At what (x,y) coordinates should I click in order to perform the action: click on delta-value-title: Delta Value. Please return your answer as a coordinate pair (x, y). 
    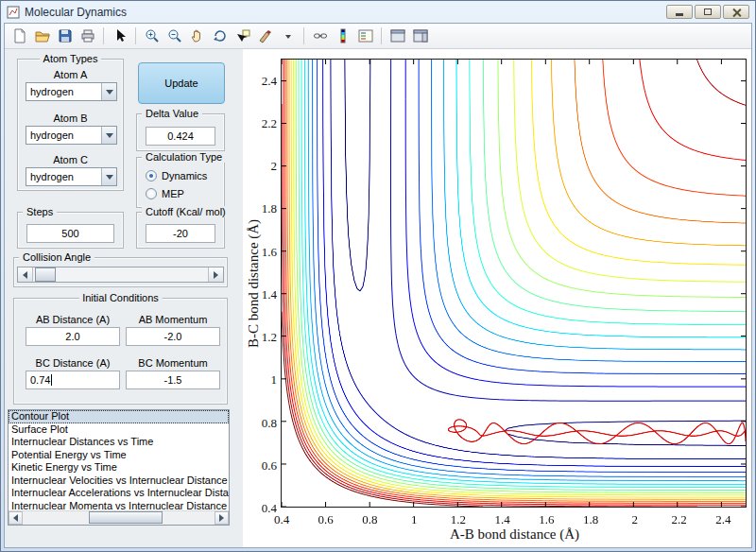
    Looking at the image, I should click on (172, 113).